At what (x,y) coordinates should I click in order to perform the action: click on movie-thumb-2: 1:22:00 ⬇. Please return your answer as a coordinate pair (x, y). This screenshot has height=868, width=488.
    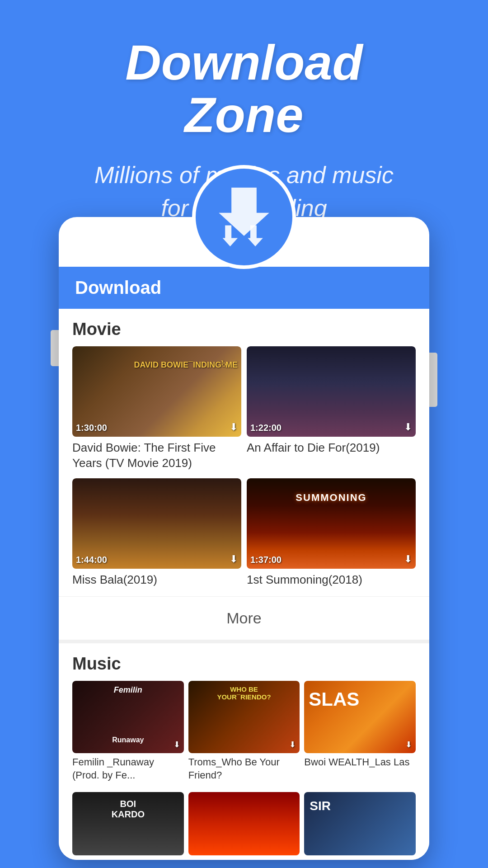
    Looking at the image, I should click on (331, 392).